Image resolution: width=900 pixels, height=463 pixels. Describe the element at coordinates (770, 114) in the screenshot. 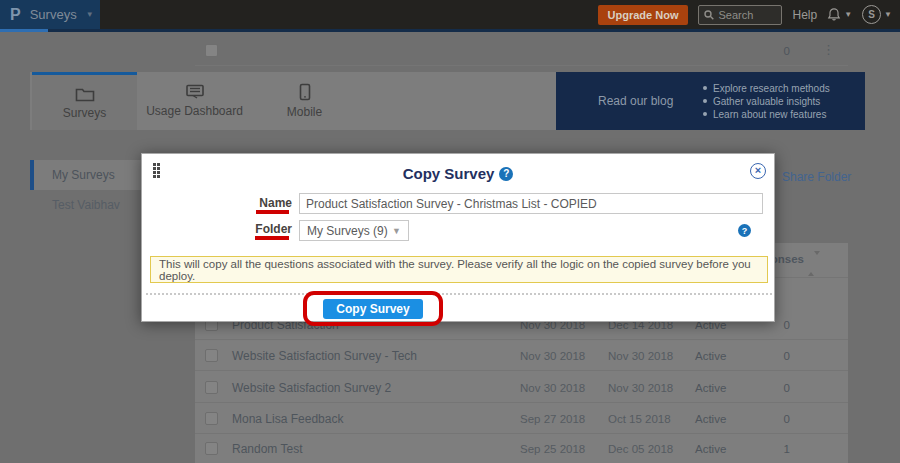

I see `bullet-text: Learn about new features` at that location.